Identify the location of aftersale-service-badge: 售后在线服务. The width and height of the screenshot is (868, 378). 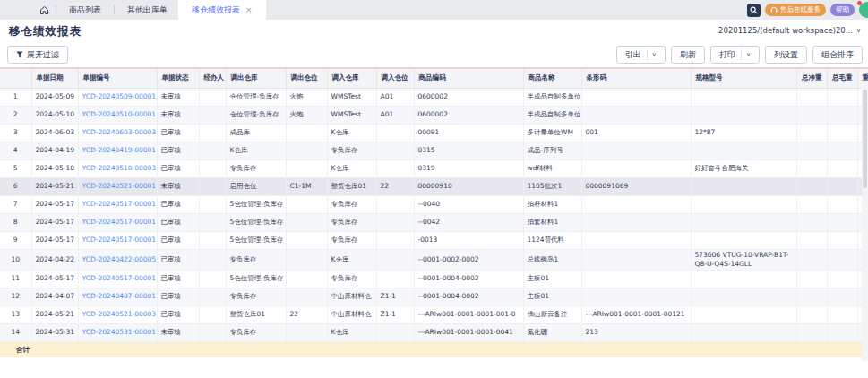
(795, 10).